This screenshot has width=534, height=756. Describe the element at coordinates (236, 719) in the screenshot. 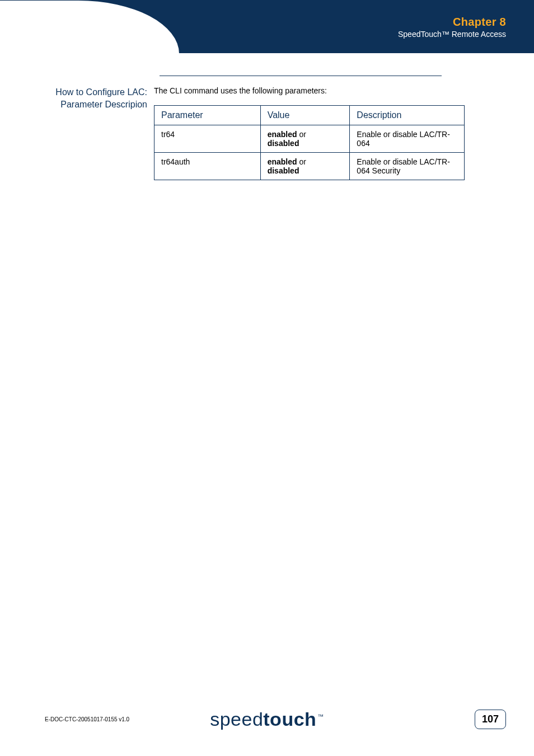

I see `speedtouch-logo-light: speed` at that location.